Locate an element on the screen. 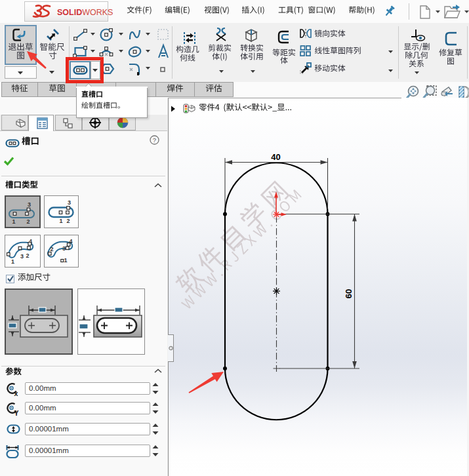  svg-text: 60 is located at coordinates (349, 294).